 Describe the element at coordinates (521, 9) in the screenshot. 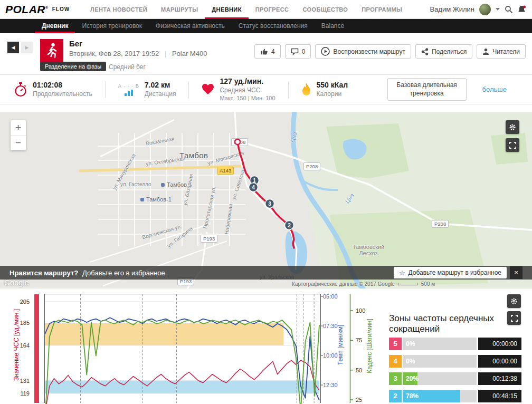

I see `notifications-bell-icon` at that location.